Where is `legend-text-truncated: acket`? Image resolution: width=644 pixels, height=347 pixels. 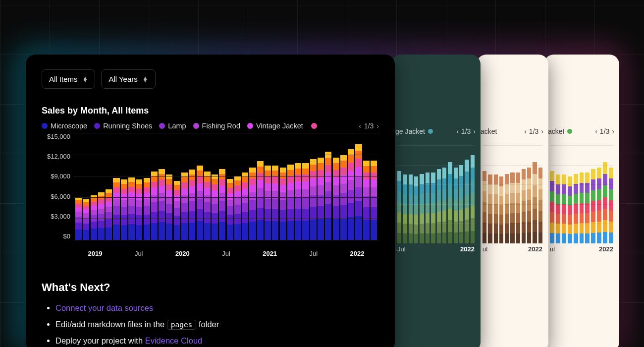 legend-text-truncated: acket is located at coordinates (488, 131).